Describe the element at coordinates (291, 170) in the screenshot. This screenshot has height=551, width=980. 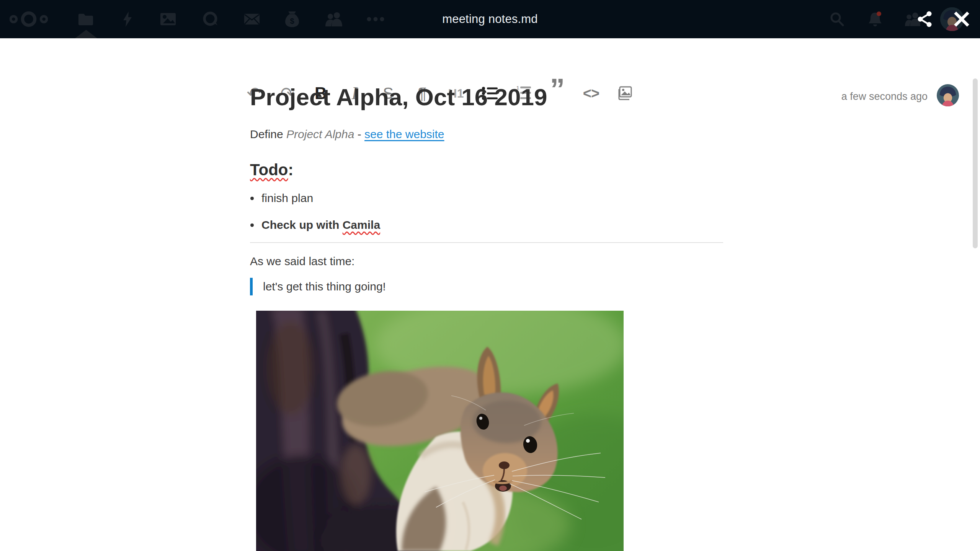
I see `todo-colon: :` at that location.